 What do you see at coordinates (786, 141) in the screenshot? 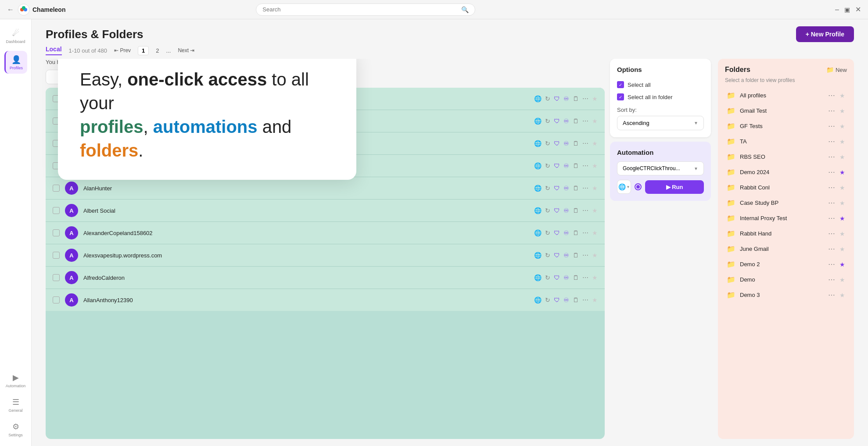
I see `folder-item-ta: 📁 TA ⋯ ★` at bounding box center [786, 141].